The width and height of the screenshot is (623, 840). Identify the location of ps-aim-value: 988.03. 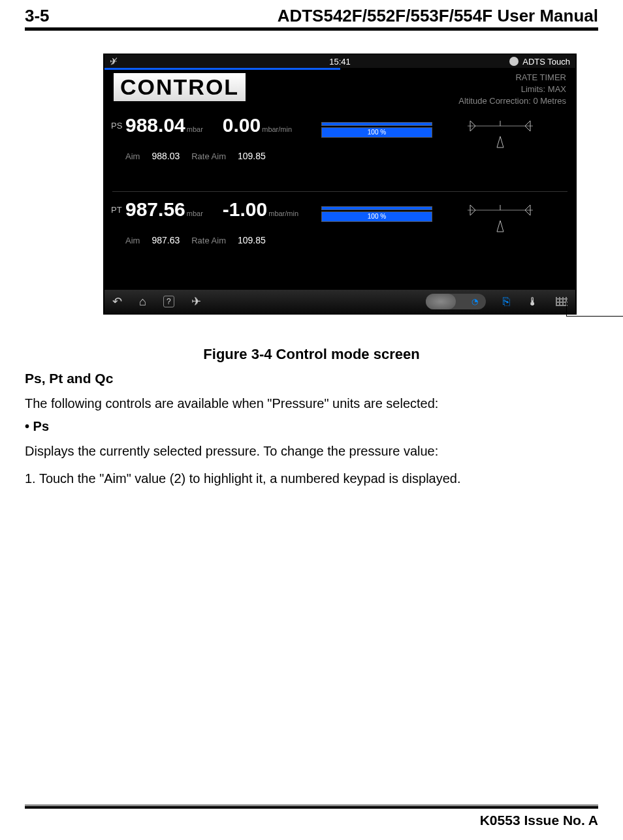
(166, 156).